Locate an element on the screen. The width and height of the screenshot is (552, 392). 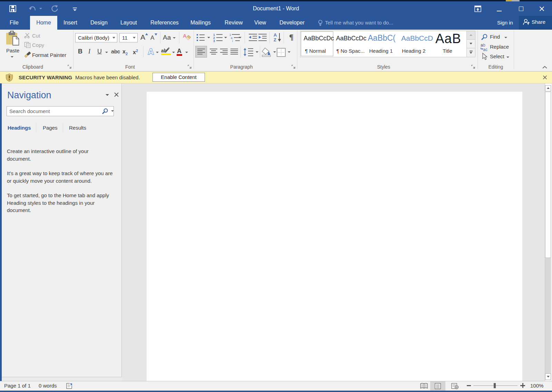
svg-text: ac is located at coordinates (485, 49).